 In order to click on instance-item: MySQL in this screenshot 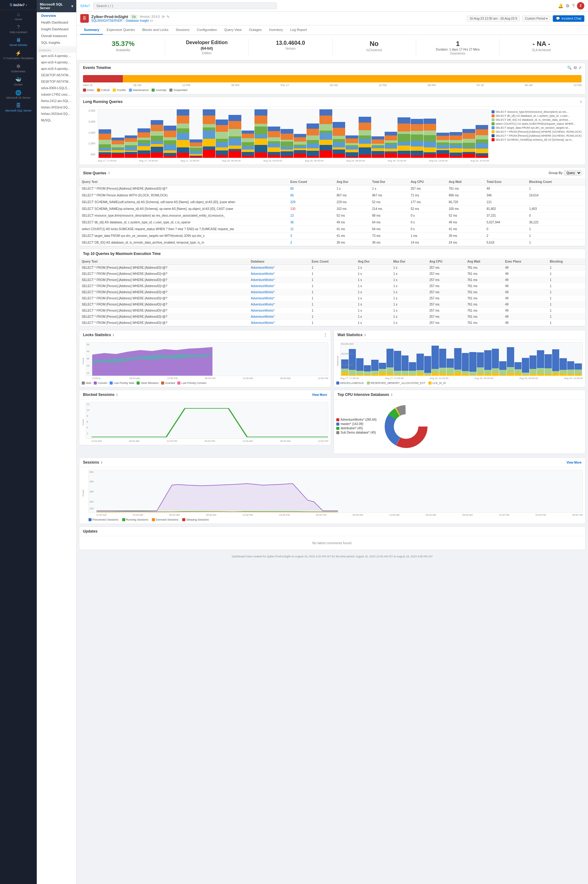, I will do `click(56, 120)`.